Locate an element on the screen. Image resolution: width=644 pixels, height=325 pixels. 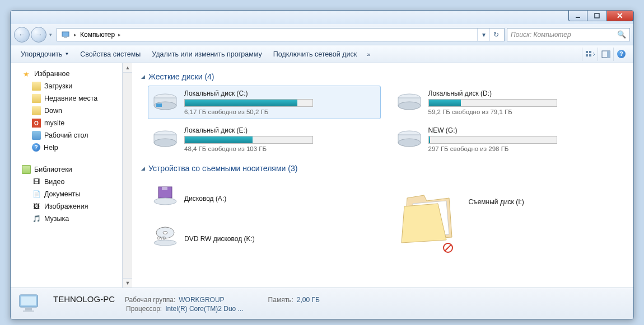
address-dropdown-button: ▾ is located at coordinates (483, 35).